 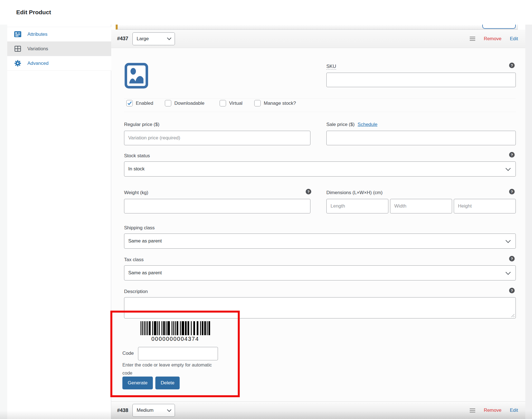 I want to click on tax-class-label: Tax class, so click(x=134, y=260).